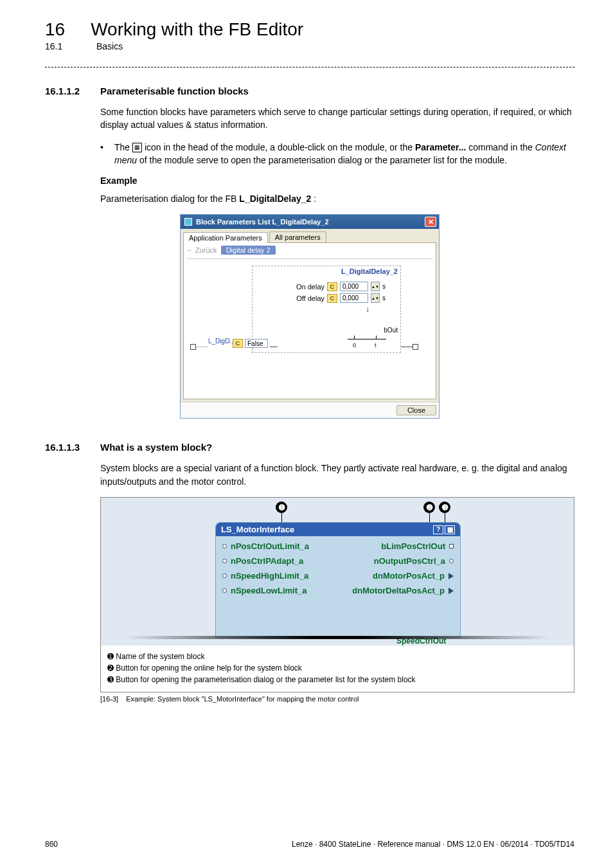 The width and height of the screenshot is (613, 868). I want to click on figure-ref: [16-3], so click(109, 699).